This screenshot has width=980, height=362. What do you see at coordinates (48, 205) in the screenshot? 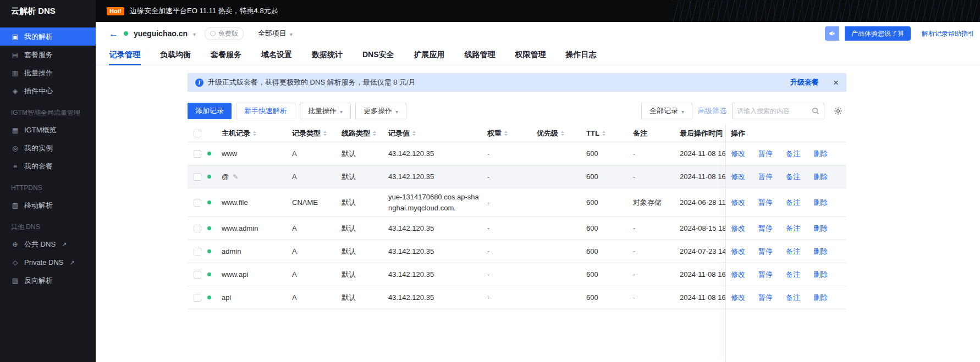
I see `sidebar-item: ▧ 移动解析` at bounding box center [48, 205].